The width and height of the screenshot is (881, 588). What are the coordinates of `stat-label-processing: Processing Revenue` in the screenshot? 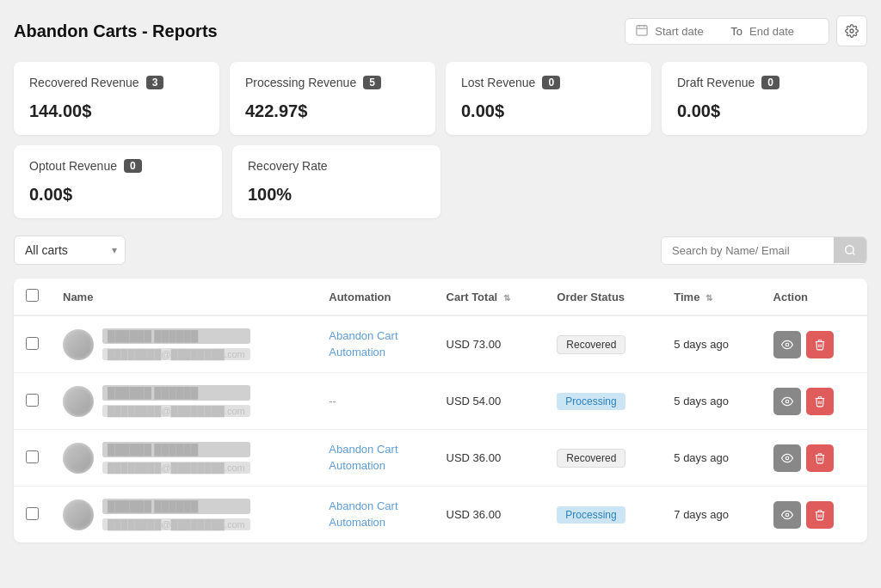 It's located at (301, 83).